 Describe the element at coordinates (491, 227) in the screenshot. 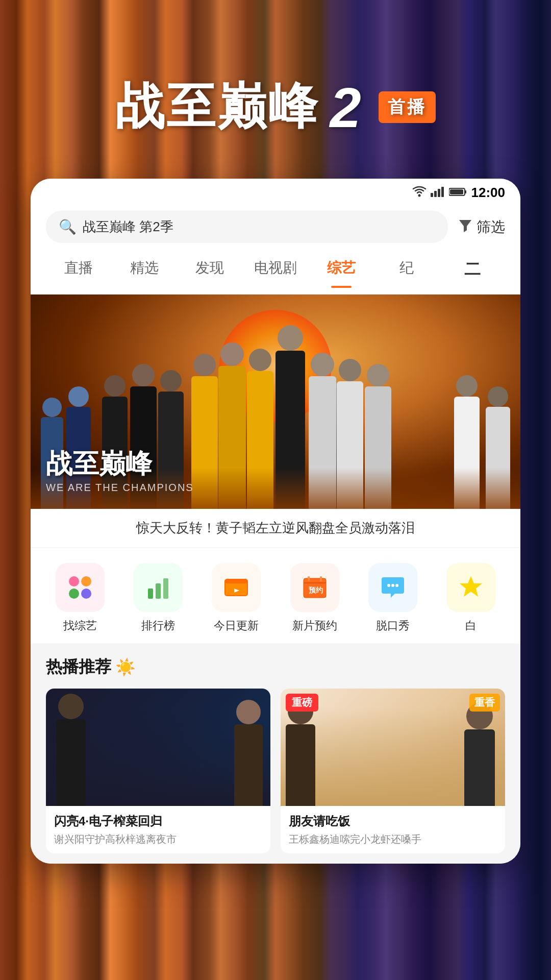

I see `filter-label: 筛选` at that location.